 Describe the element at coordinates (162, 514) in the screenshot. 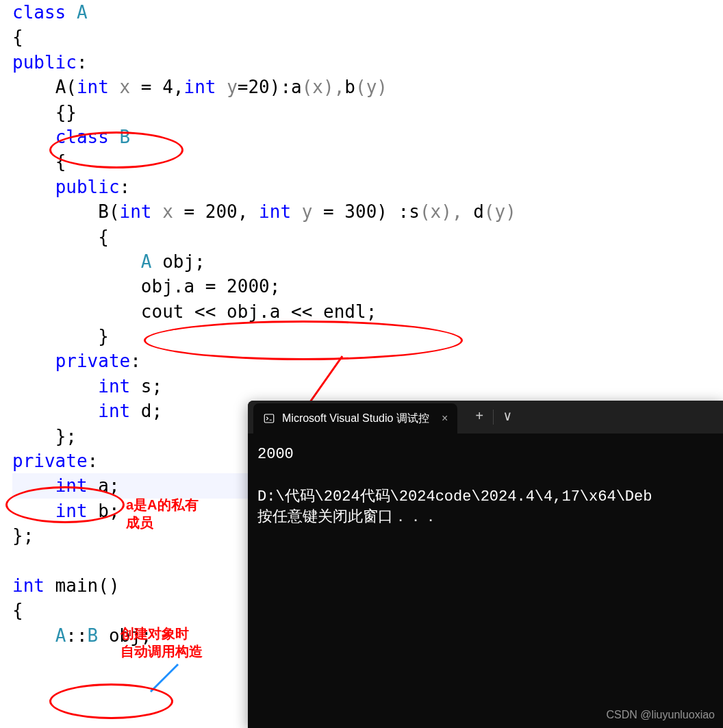

I see `annotation-private-member: a是A的私有 成员` at that location.